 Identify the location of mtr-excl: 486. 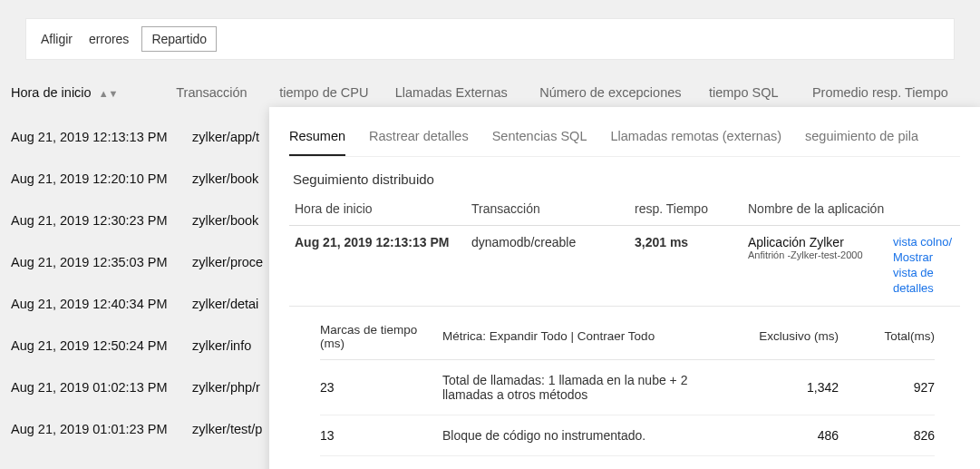
(794, 435).